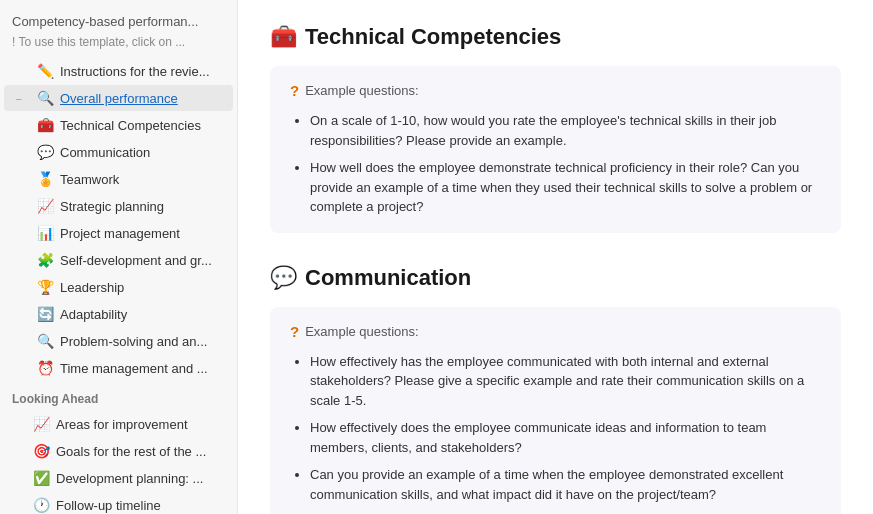  Describe the element at coordinates (131, 452) in the screenshot. I see `item-label: Goals for the rest of the ...` at that location.